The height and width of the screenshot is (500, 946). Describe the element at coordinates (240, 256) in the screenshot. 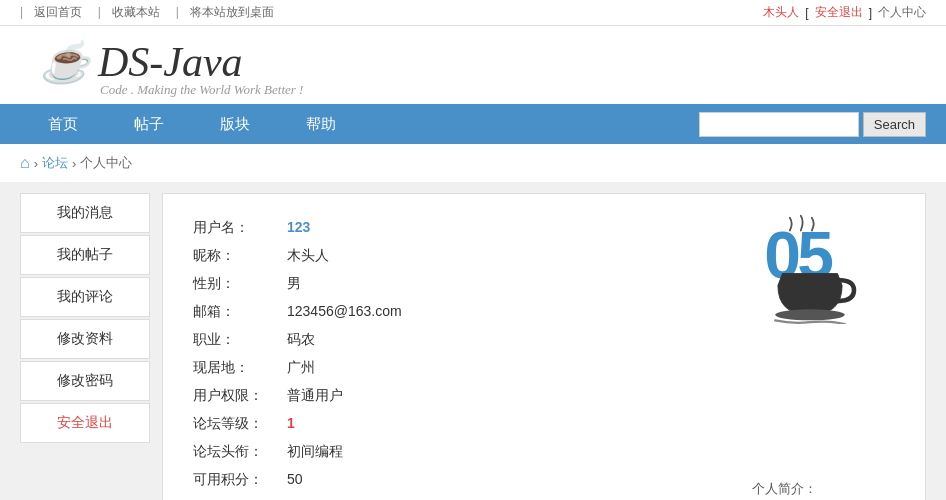

I see `nickname-label: 昵称：` at that location.